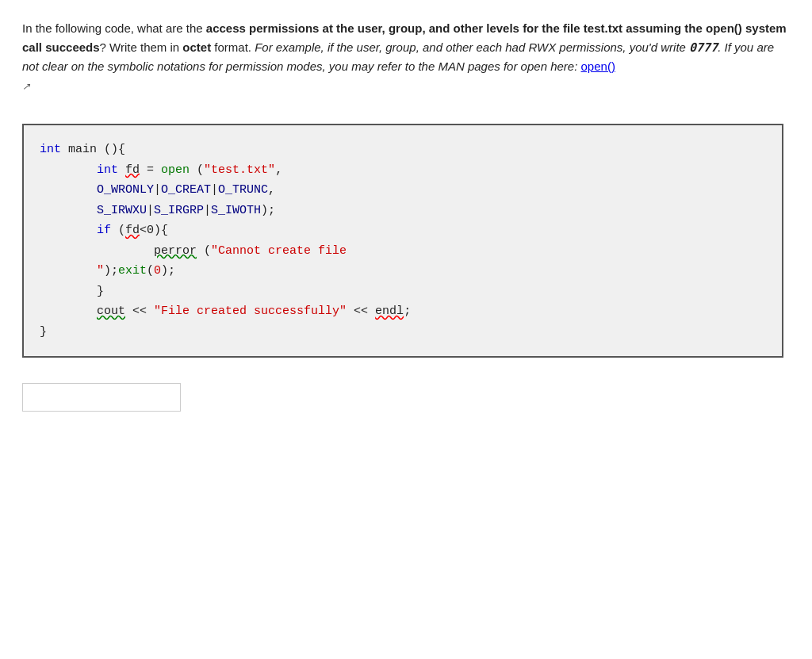 This screenshot has height=659, width=812. Describe the element at coordinates (104, 230) in the screenshot. I see `keyword-if: if` at that location.